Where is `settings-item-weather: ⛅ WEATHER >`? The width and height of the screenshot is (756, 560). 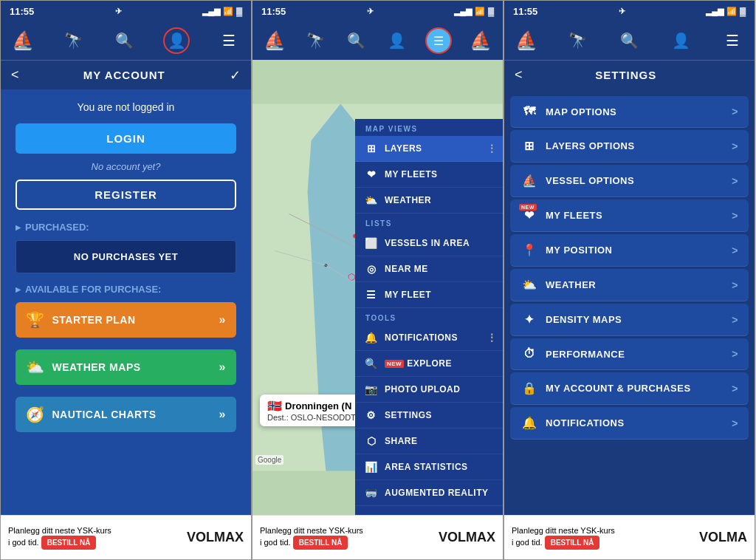
settings-item-weather: ⛅ WEATHER > is located at coordinates (629, 285).